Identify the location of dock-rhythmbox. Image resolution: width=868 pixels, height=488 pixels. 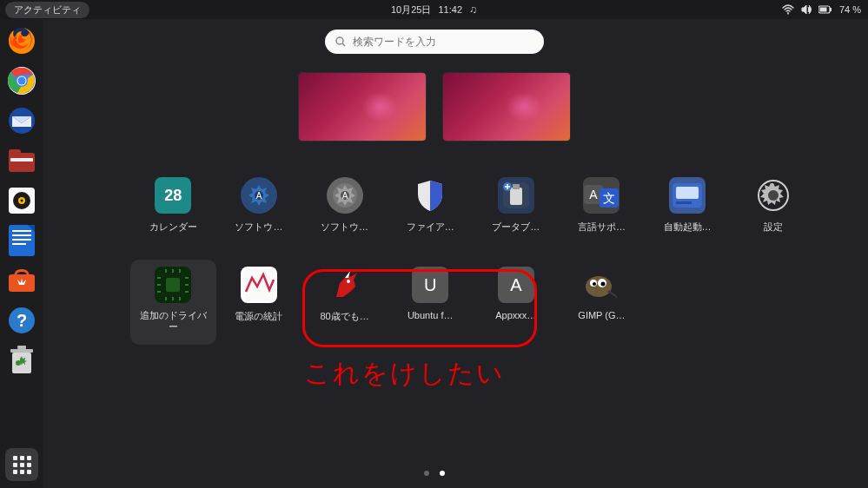
(22, 201).